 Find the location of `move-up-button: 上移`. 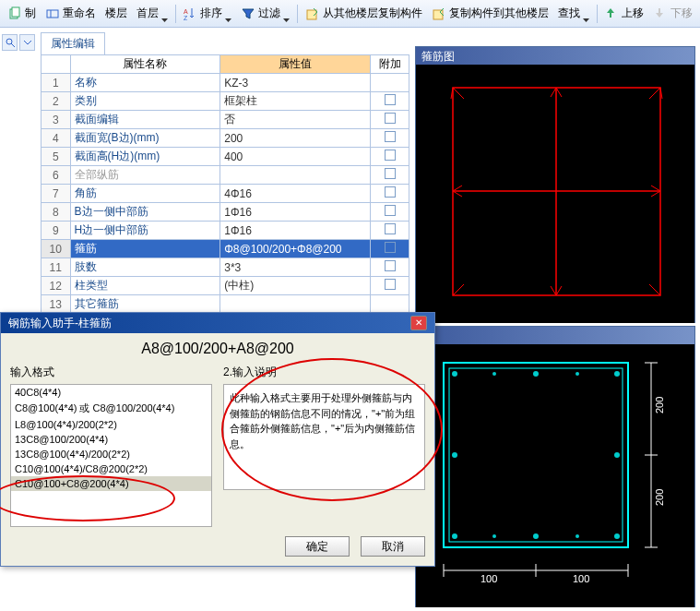

move-up-button: 上移 is located at coordinates (623, 13).